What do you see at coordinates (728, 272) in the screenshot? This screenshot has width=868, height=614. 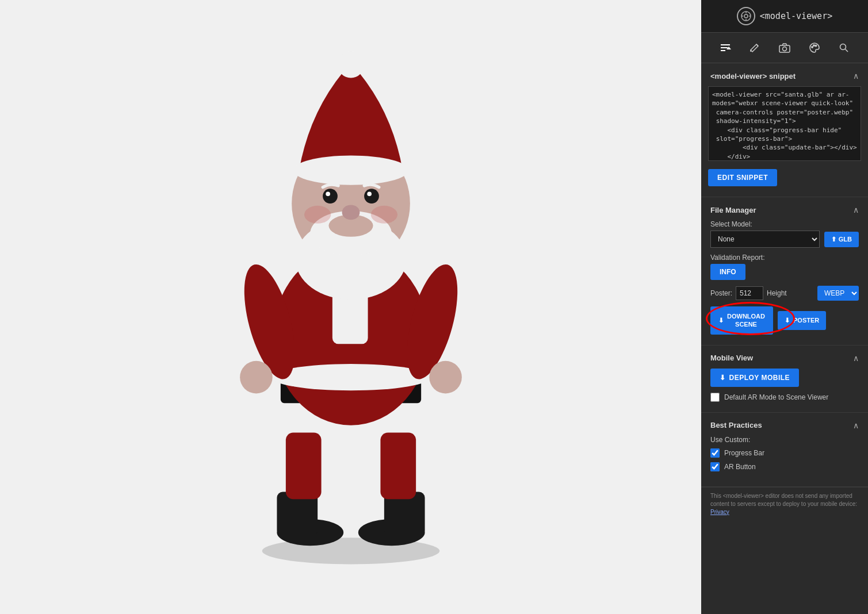 I see `info-button: INFO` at bounding box center [728, 272].